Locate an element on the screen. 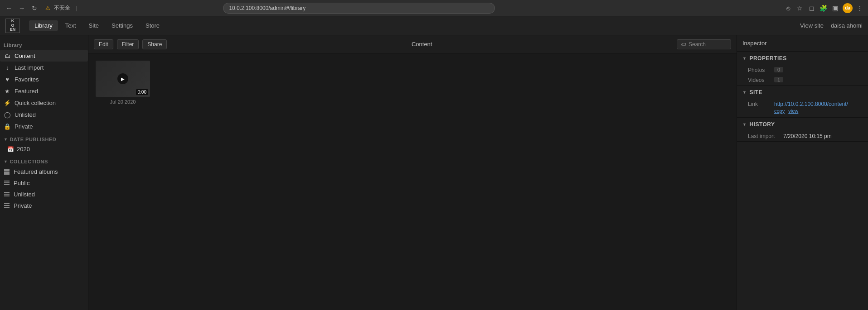 The image size is (868, 310). user-name: daisa ahomi is located at coordinates (847, 25).